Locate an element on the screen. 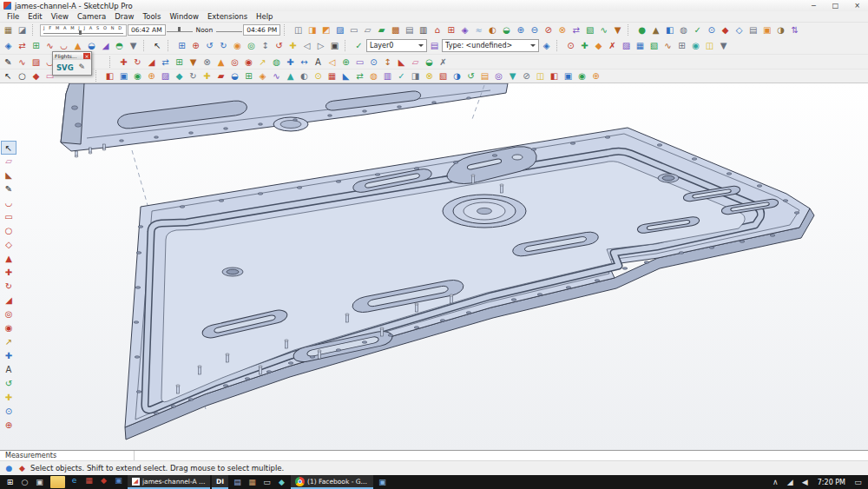 This screenshot has height=489, width=868. app-photos-icon: ▦ is located at coordinates (252, 482).